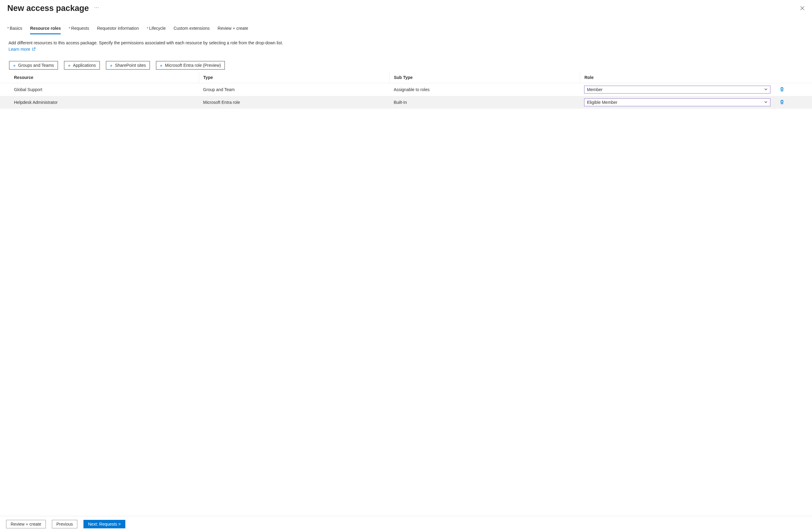 The image size is (812, 532). What do you see at coordinates (128, 66) in the screenshot?
I see `add-sharepoint-sites-button: + SharePoint sites` at bounding box center [128, 66].